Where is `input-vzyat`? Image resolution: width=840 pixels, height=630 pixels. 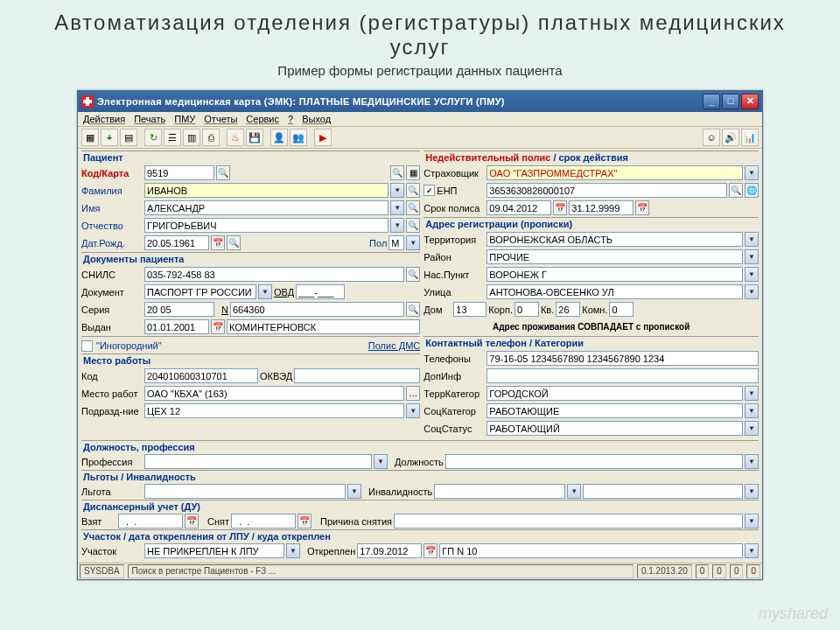
input-vzyat is located at coordinates (150, 522).